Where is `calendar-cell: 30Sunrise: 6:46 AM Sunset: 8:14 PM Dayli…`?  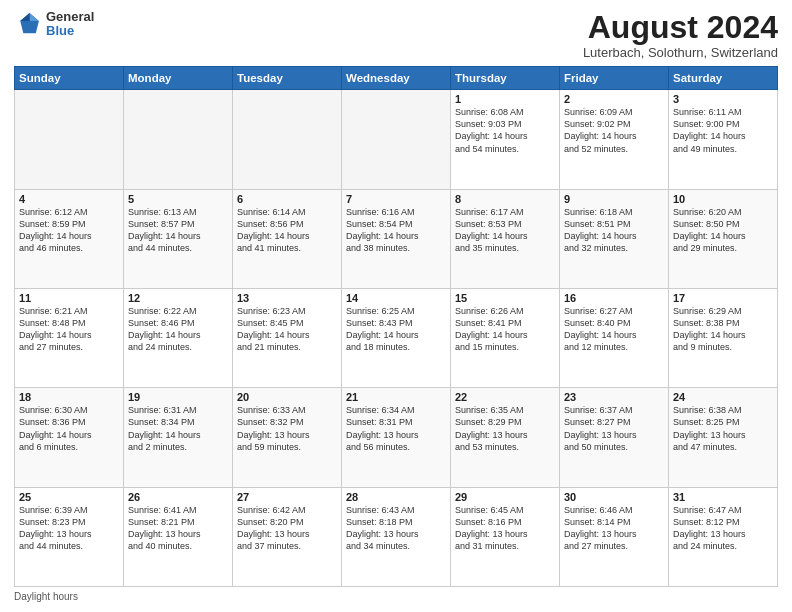 calendar-cell: 30Sunrise: 6:46 AM Sunset: 8:14 PM Dayli… is located at coordinates (614, 536).